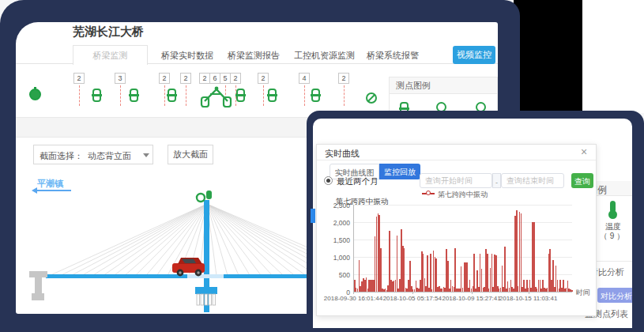  What do you see at coordinates (225, 78) in the screenshot?
I see `sensor-count-badge: 5` at bounding box center [225, 78].